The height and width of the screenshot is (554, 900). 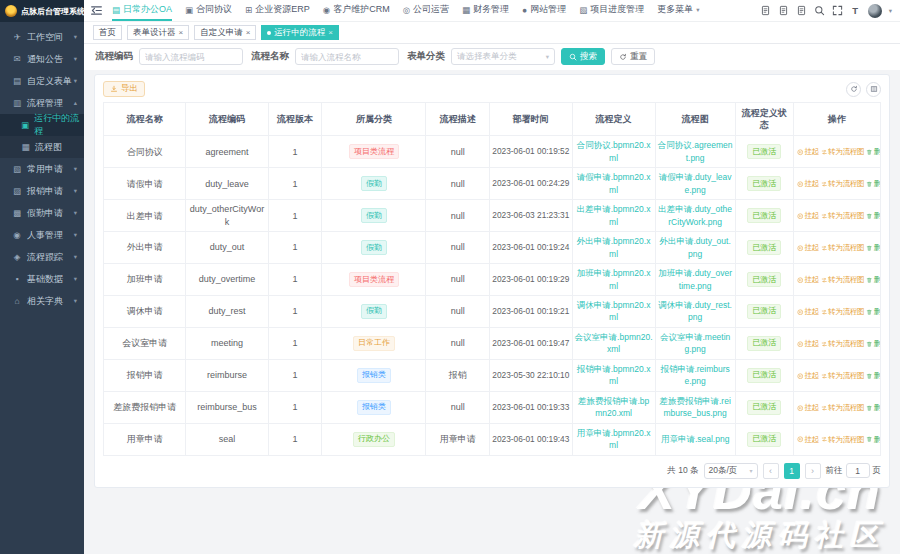 What do you see at coordinates (614, 151) in the screenshot?
I see `definition-link: 合同协议.bpmn20.xml` at bounding box center [614, 151].